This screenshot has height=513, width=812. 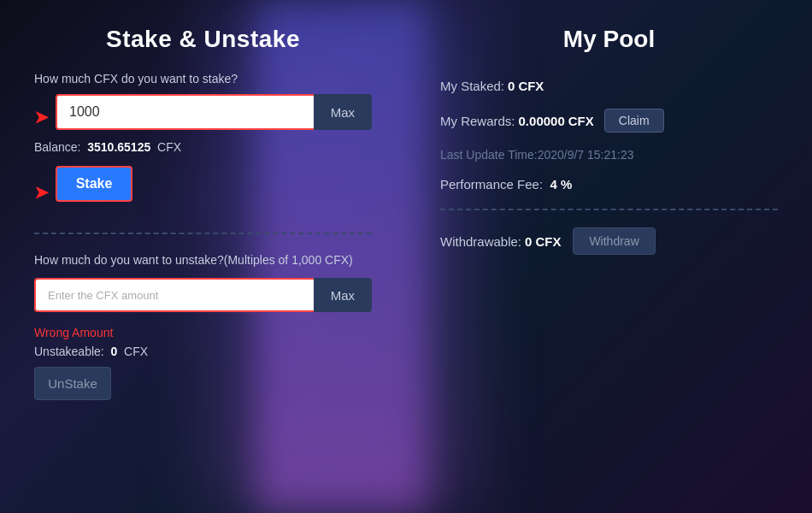 I want to click on claim-button: Claim, so click(x=634, y=121).